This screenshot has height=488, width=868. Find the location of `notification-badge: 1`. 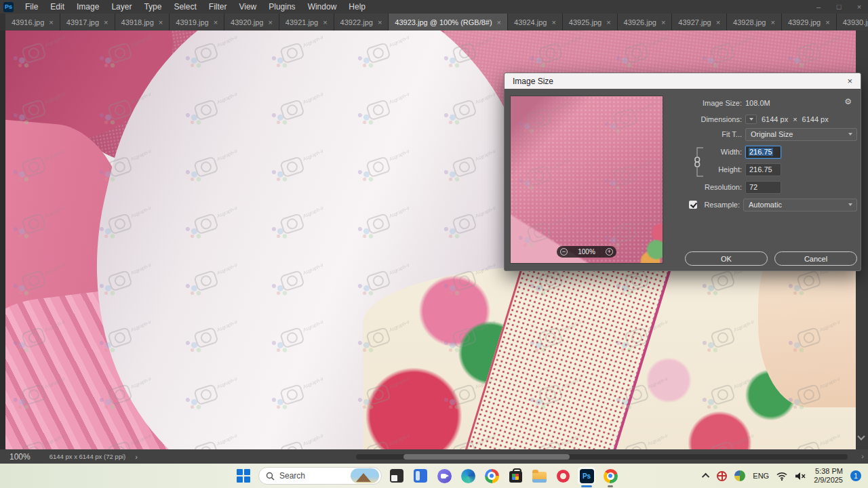

notification-badge: 1 is located at coordinates (856, 476).